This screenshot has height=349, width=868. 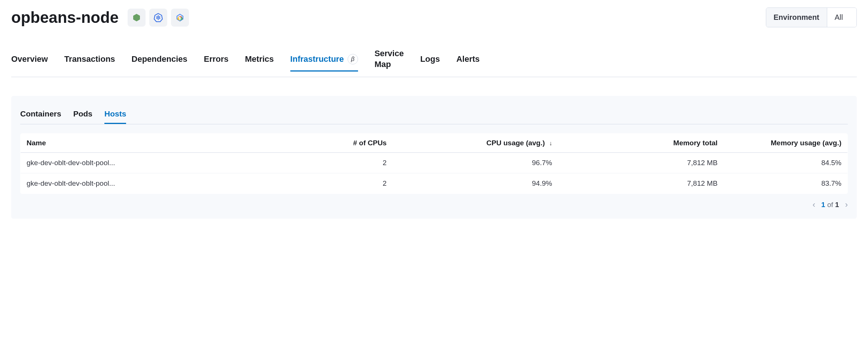 I want to click on cell-mem-usage: 83.7%, so click(x=786, y=183).